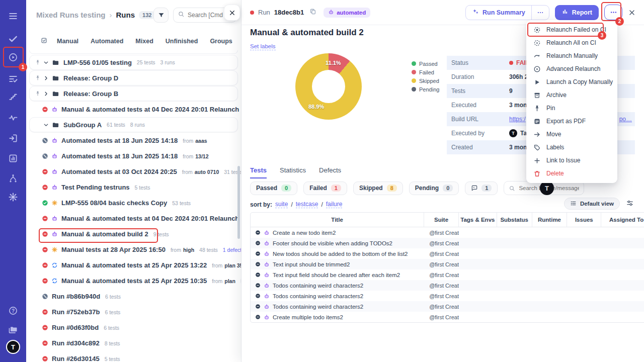  What do you see at coordinates (572, 43) in the screenshot?
I see `menu-item-relaunch-all-on-ci: Relaunch All on CI` at bounding box center [572, 43].